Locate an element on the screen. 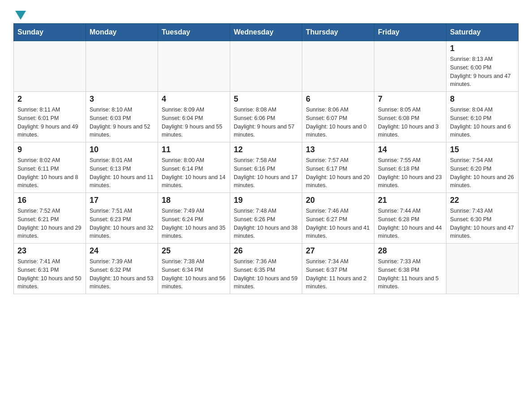 The width and height of the screenshot is (532, 411). day-of-week-header: Wednesday is located at coordinates (266, 32).